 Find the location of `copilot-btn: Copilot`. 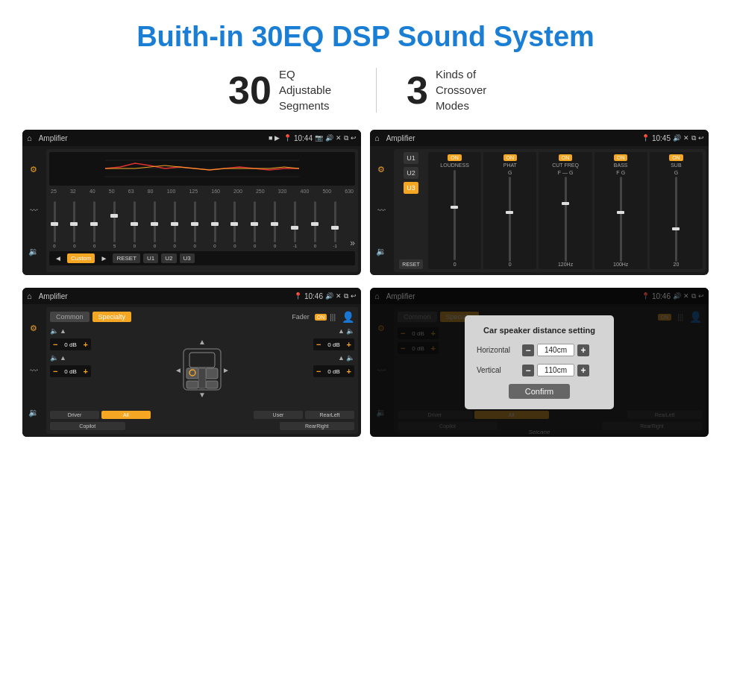

copilot-btn: Copilot is located at coordinates (88, 426).